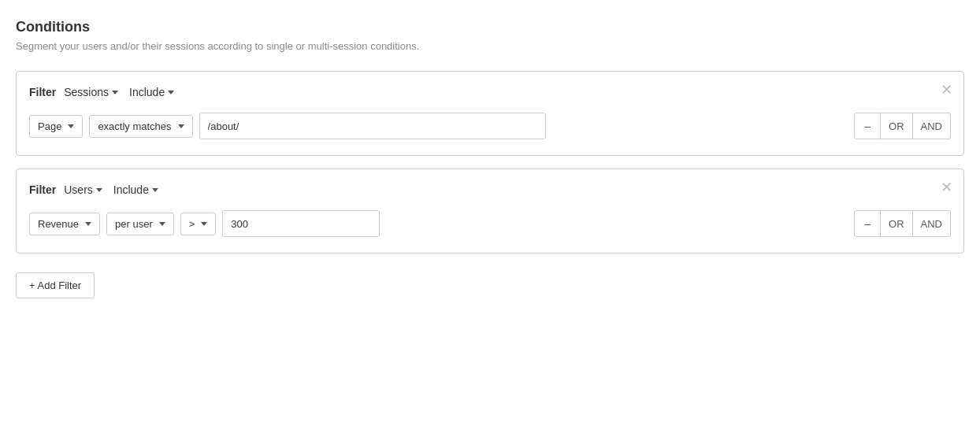 Image resolution: width=980 pixels, height=433 pixels. What do you see at coordinates (490, 27) in the screenshot?
I see `page-title: Conditions` at bounding box center [490, 27].